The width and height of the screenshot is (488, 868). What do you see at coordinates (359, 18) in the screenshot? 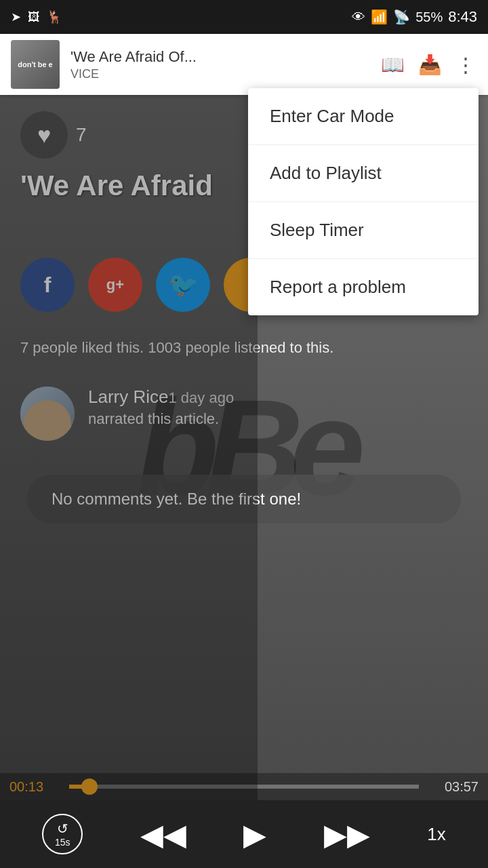
I see `eye-icon: 👁` at bounding box center [359, 18].